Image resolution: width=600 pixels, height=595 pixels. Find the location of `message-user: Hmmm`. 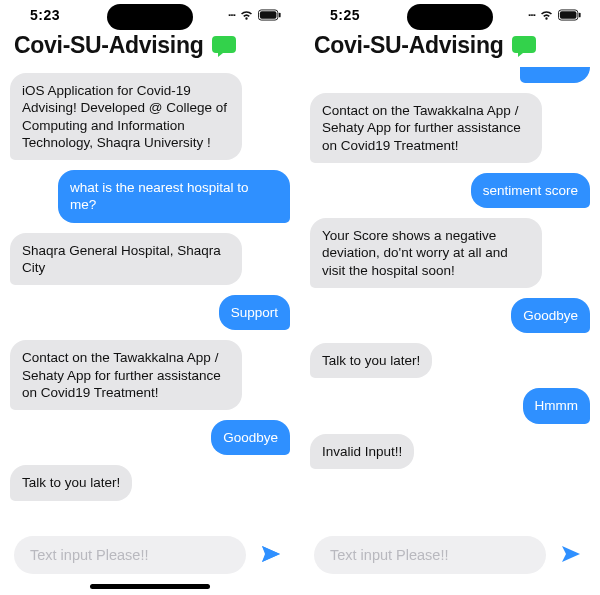

message-user: Hmmm is located at coordinates (557, 406).